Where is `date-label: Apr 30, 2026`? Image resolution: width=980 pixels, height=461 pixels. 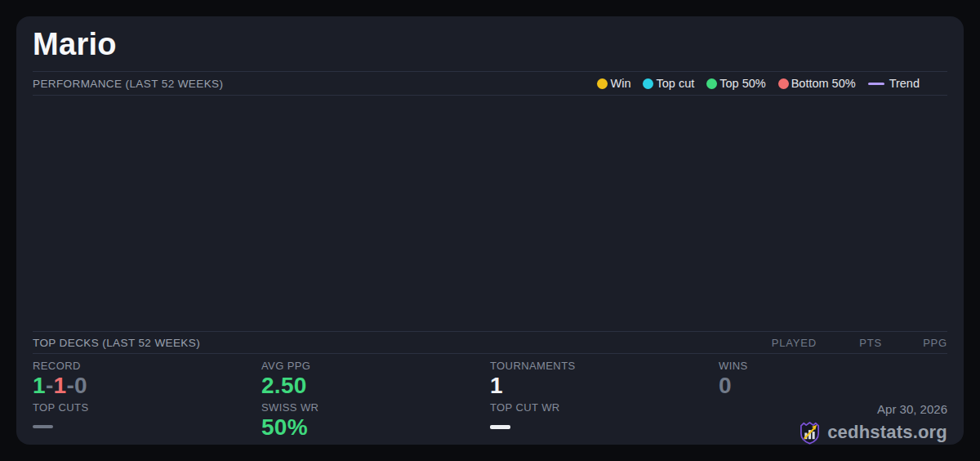
date-label: Apr 30, 2026 is located at coordinates (912, 410).